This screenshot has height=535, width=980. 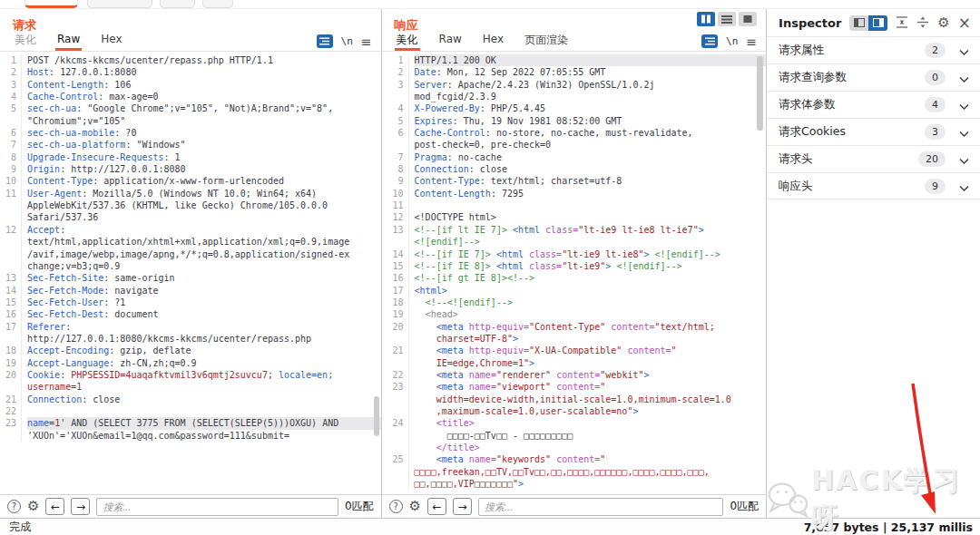 I want to click on editor-row: 10Content-Length: 7295, so click(x=574, y=194).